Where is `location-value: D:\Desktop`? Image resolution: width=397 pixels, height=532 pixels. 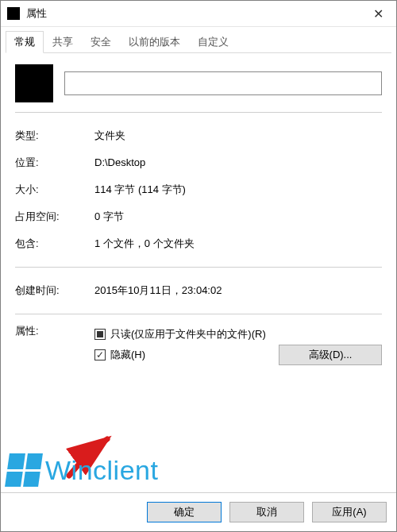 location-value: D:\Desktop is located at coordinates (238, 163).